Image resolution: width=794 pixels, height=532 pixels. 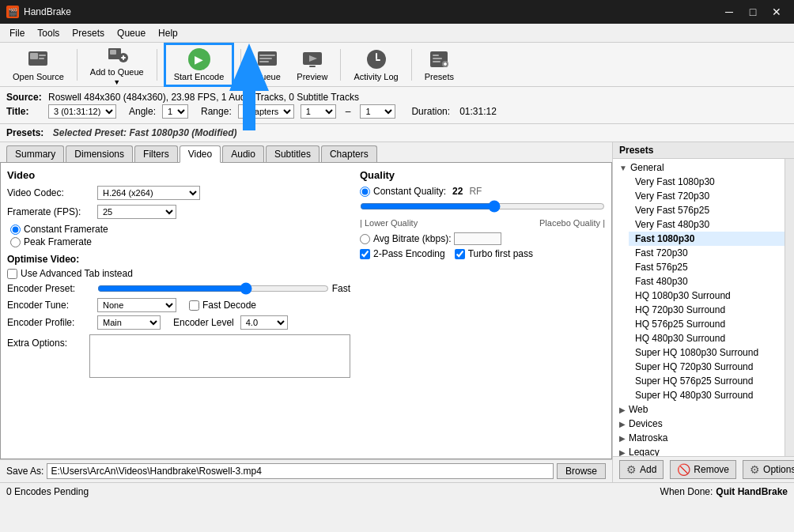 I want to click on preset-group-matroska: ▶Matroska, so click(x=699, y=438).